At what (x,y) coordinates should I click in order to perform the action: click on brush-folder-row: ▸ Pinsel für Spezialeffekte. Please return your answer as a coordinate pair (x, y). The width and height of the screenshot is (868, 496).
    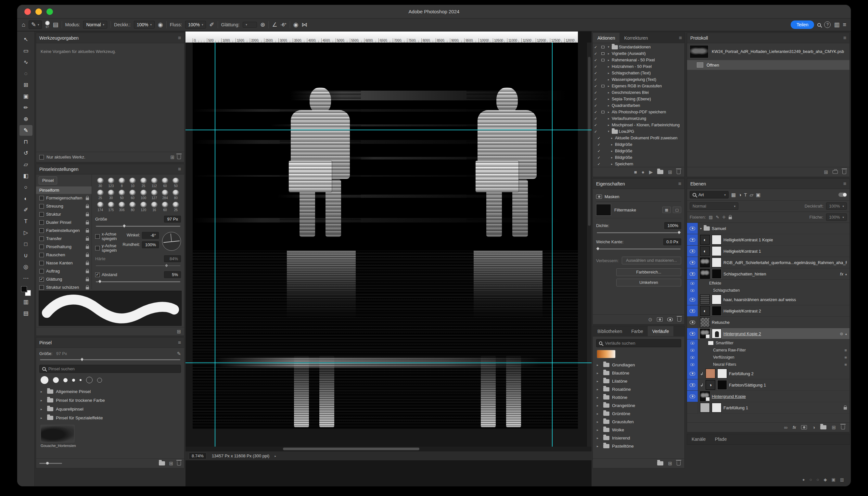
    Looking at the image, I should click on (110, 418).